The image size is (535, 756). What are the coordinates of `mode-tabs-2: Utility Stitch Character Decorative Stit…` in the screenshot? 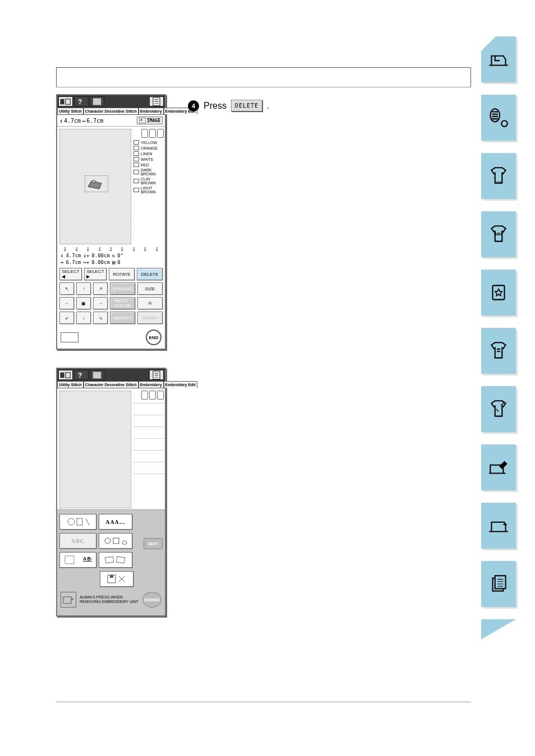 It's located at (111, 384).